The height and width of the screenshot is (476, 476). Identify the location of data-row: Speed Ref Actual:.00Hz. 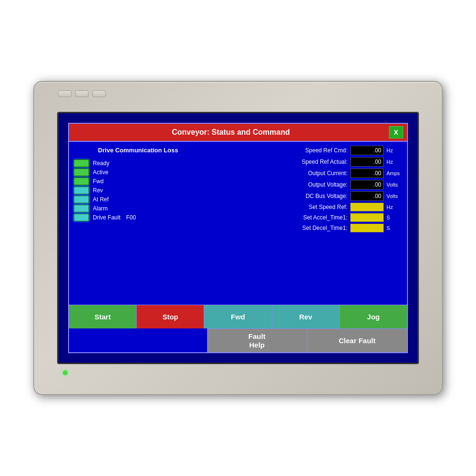
(307, 162).